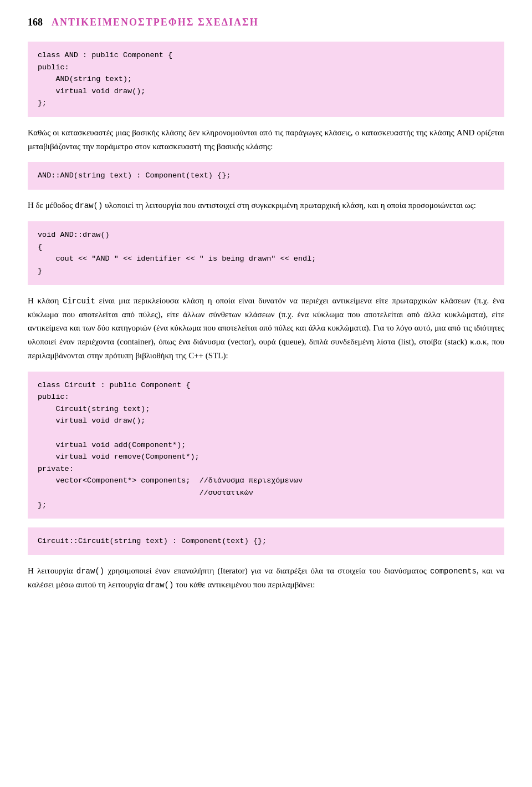  Describe the element at coordinates (266, 176) in the screenshot. I see `code-block-2: AND::AND(string text) : Component(text) …` at that location.